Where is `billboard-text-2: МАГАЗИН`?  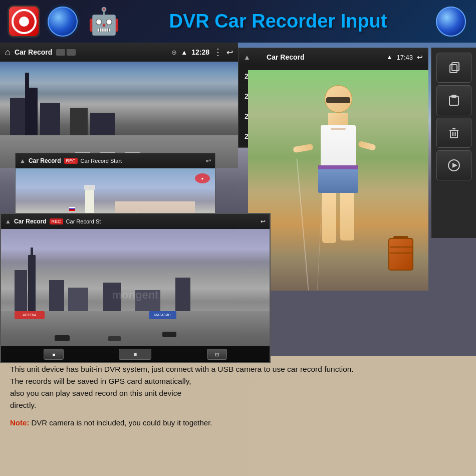 billboard-text-2: МАГАЗИН is located at coordinates (162, 315).